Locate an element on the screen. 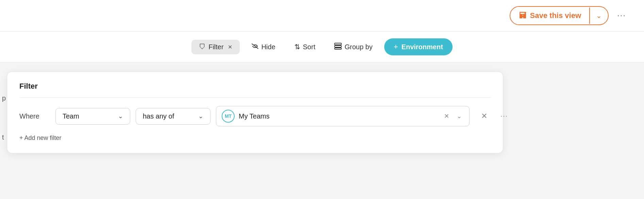 This screenshot has width=644, height=199. row-more-icon: ⋯ is located at coordinates (504, 116).